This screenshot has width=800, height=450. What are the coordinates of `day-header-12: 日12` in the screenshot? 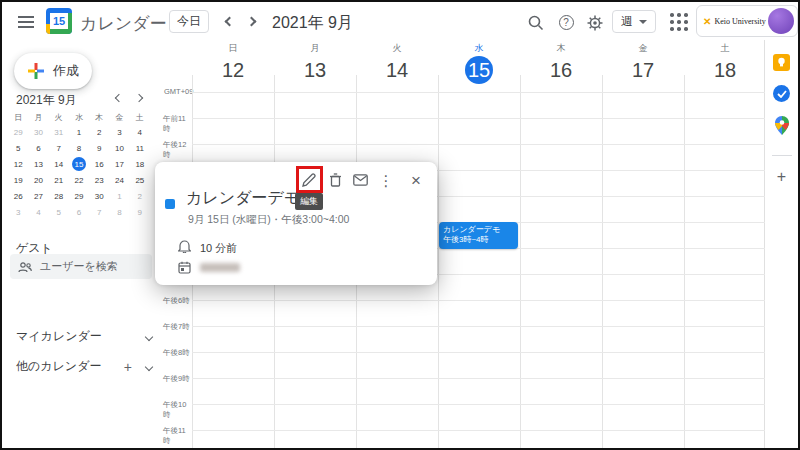 It's located at (233, 63).